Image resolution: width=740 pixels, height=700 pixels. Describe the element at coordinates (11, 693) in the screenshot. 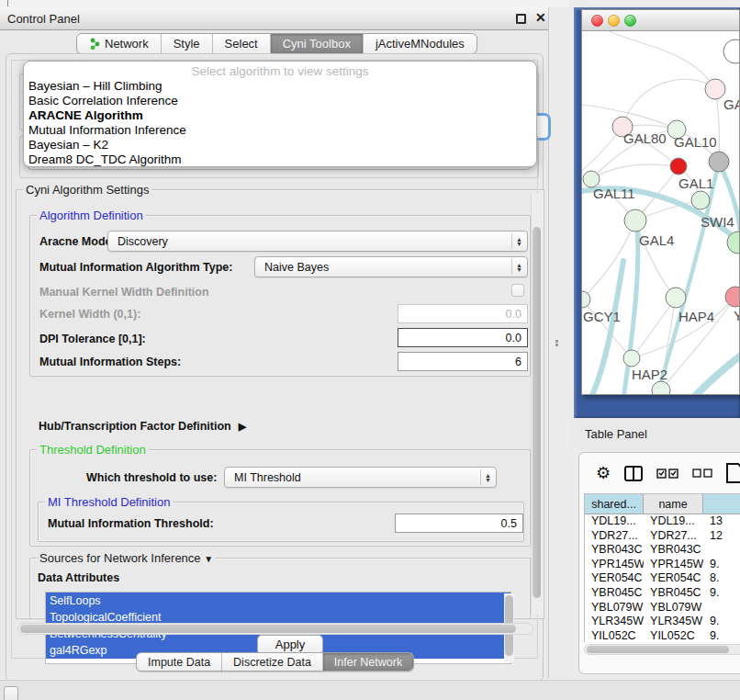

I see `collapsed-panel-button` at that location.